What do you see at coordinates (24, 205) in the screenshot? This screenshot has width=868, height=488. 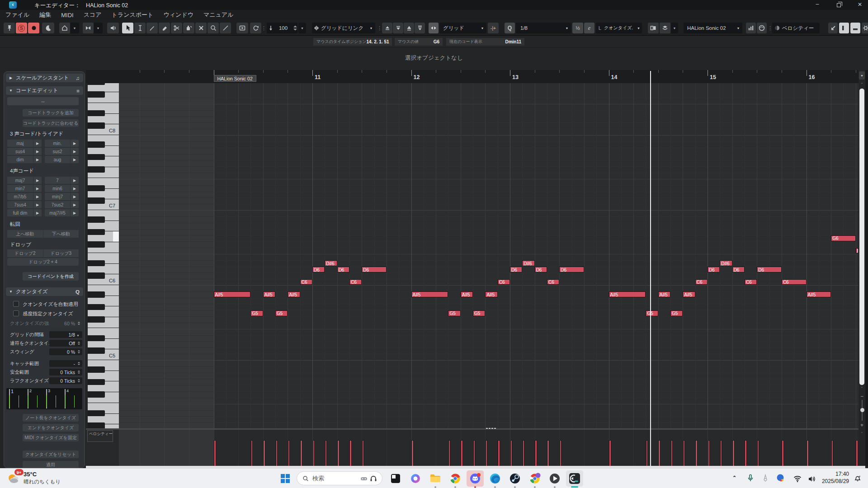 I see `chord-button-seventh-3-0: 7sus4▶` at bounding box center [24, 205].